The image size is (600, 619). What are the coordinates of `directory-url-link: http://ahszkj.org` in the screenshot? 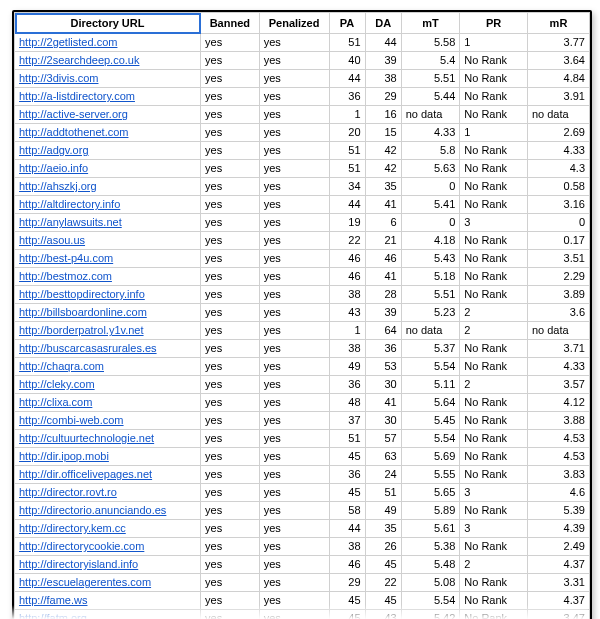 It's located at (58, 186).